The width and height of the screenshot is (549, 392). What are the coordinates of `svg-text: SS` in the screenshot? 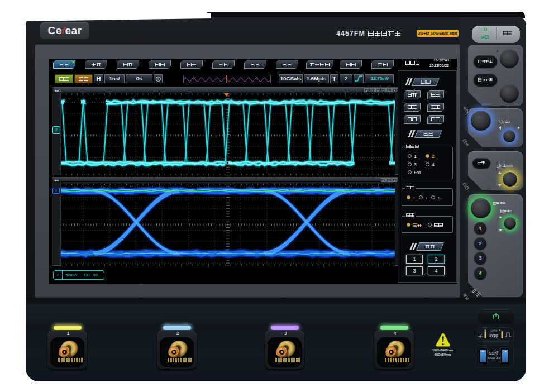 It's located at (491, 353).